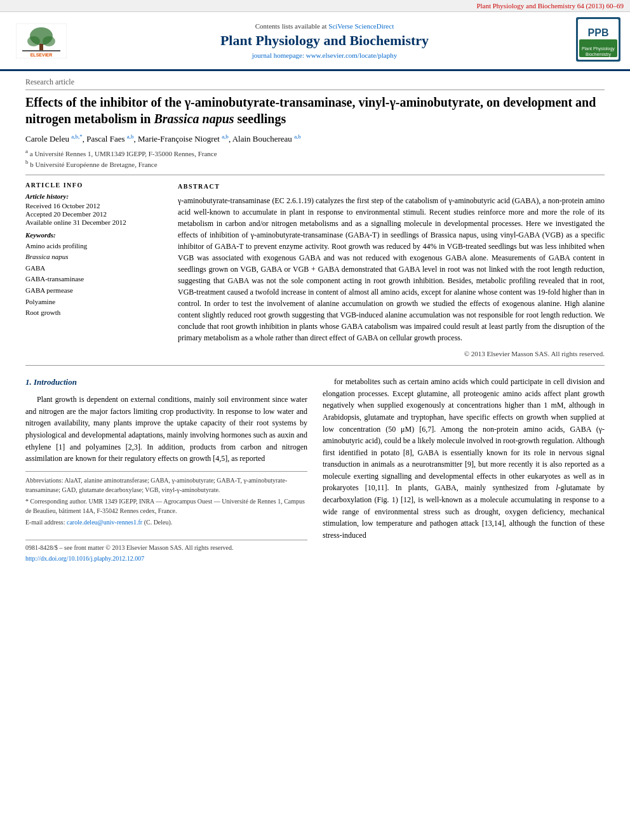  What do you see at coordinates (95, 210) in the screenshot?
I see `article-history: Article history: Received 16 October 201…` at bounding box center [95, 210].